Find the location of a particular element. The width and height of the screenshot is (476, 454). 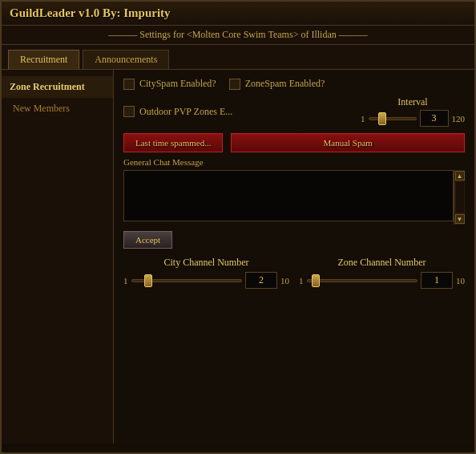

city-channel-input is located at coordinates (261, 281).